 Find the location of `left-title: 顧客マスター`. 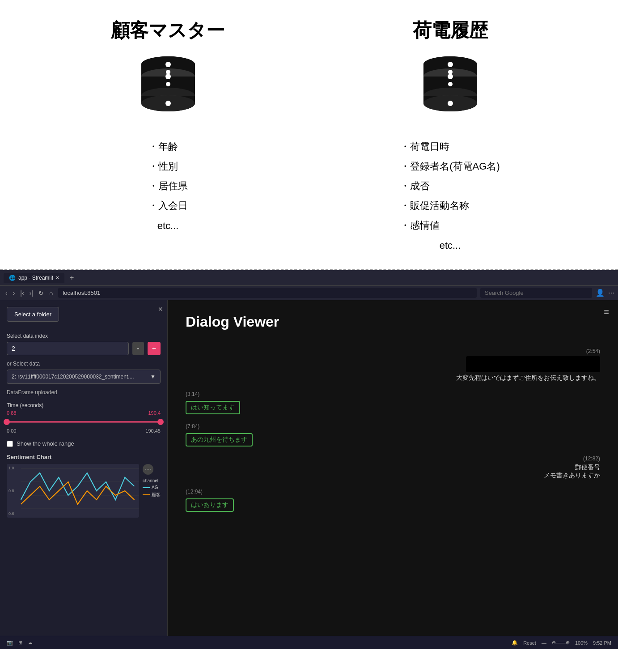

left-title: 顧客マスター is located at coordinates (168, 30).